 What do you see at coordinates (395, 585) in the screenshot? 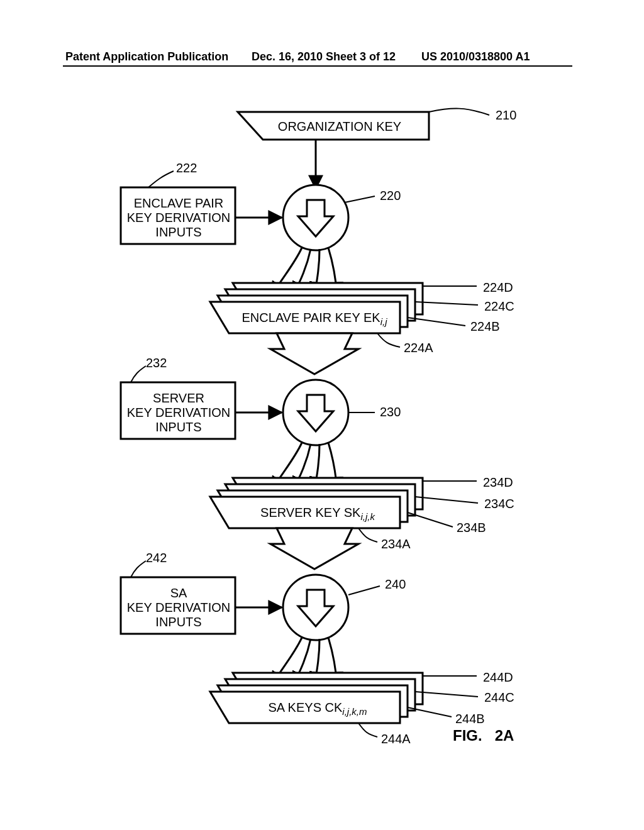
I see `ref-240: 240` at bounding box center [395, 585].